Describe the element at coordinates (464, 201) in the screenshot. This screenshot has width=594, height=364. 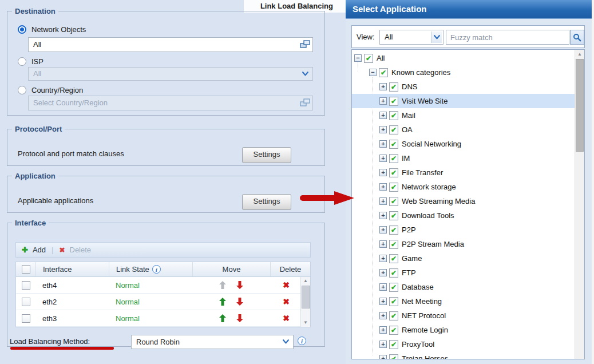
I see `tree-item: + ✔ Web Streaming Media` at that location.